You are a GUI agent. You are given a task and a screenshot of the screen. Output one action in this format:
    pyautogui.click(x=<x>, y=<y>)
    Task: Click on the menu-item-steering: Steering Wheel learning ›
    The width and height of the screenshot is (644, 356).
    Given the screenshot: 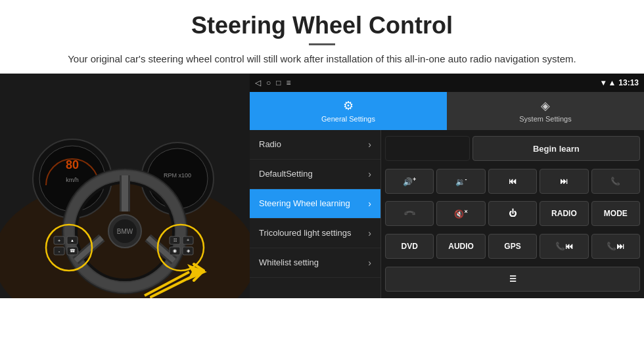 What is the action you would take?
    pyautogui.click(x=315, y=204)
    